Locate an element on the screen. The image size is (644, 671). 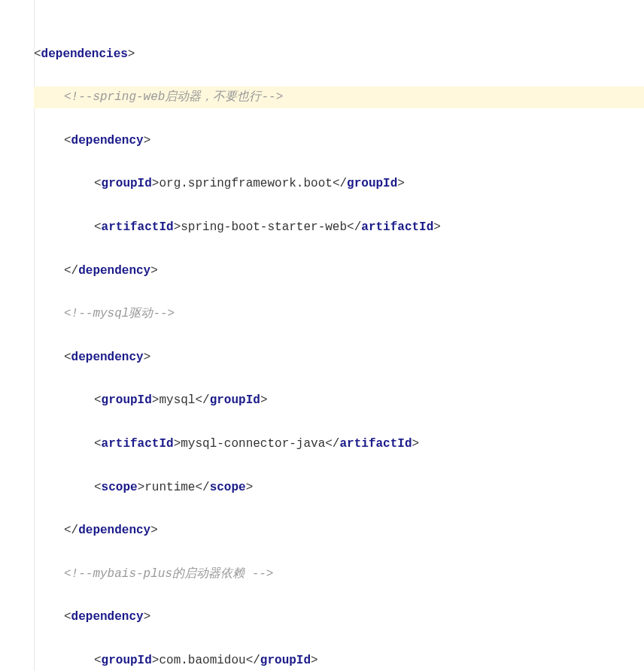
code-line: <artifactId>mysql-connector-java</artifa… is located at coordinates (339, 444).